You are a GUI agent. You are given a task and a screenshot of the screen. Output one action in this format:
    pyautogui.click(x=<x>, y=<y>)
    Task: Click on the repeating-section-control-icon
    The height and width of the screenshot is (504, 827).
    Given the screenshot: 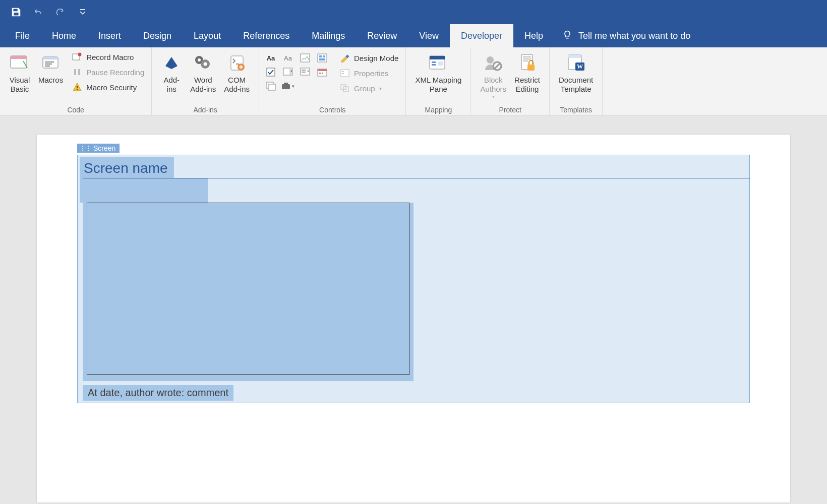 What is the action you would take?
    pyautogui.click(x=271, y=86)
    